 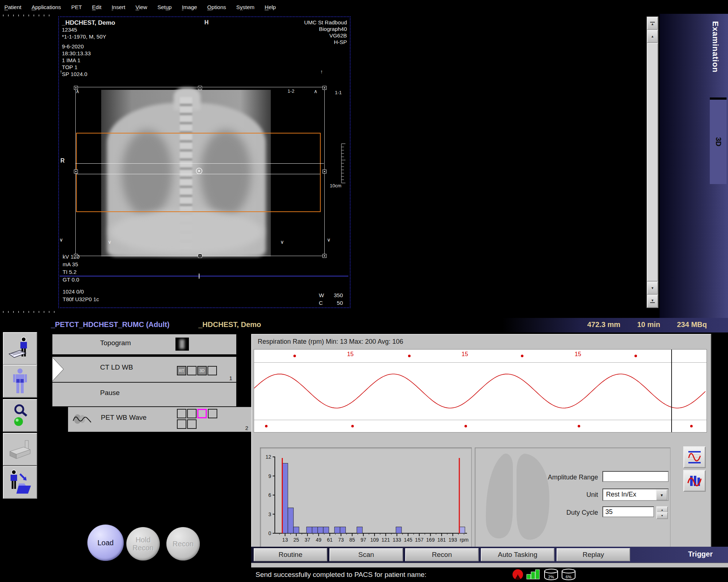 I want to click on tab-examination: Examination, so click(x=715, y=47).